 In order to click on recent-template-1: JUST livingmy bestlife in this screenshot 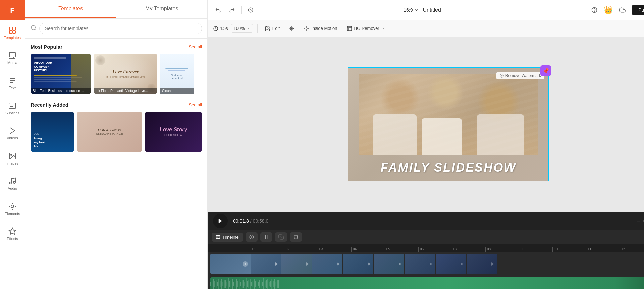, I will do `click(52, 132)`.